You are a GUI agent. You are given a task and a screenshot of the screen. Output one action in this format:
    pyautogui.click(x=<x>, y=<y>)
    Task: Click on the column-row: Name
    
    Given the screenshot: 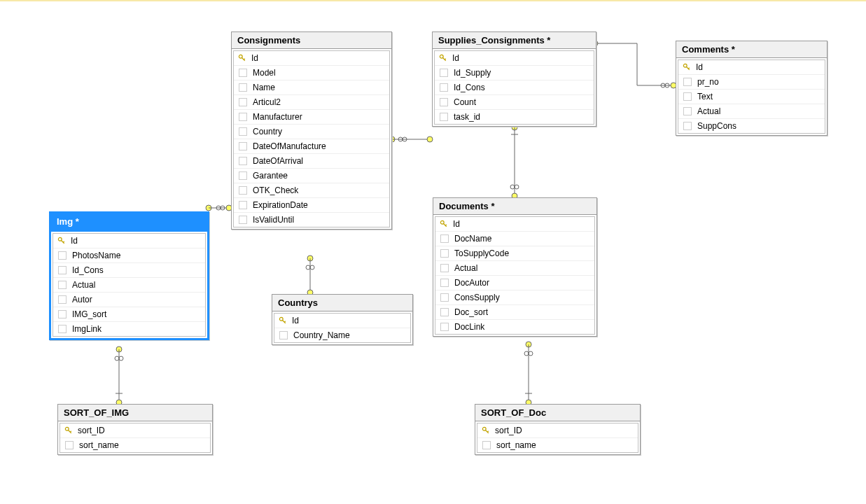 What is the action you would take?
    pyautogui.click(x=312, y=88)
    